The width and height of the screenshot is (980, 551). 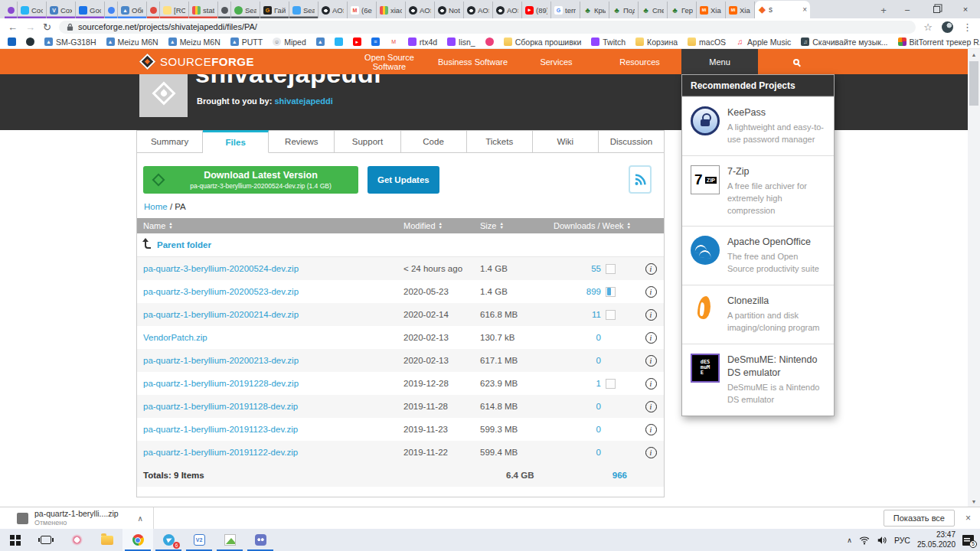 I want to click on recommended-project-item: DeSmuME: Nintendo DS emulator DeSmuME is…, so click(x=758, y=380).